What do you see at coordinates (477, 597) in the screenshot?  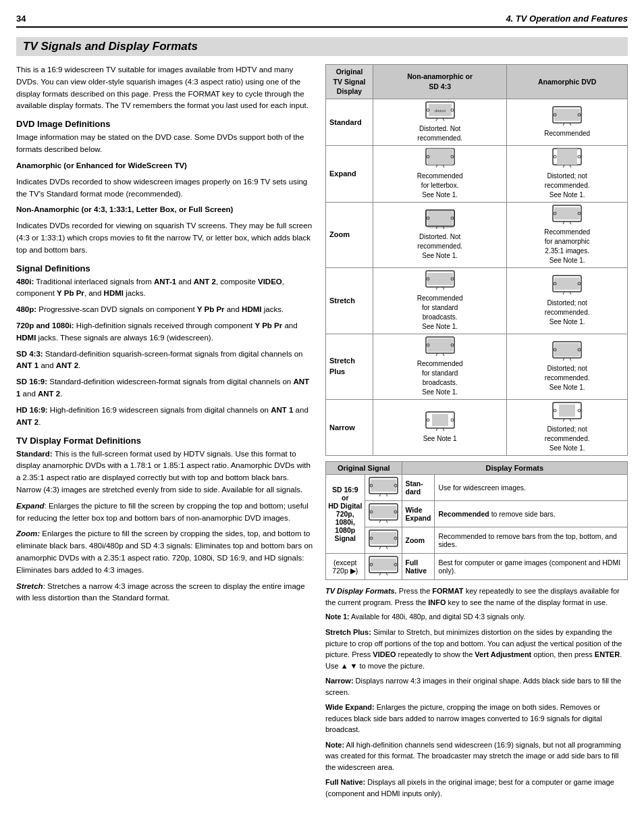 I see `tv-display-note: TV Display Formats. Press the FORMAT key…` at bounding box center [477, 597].